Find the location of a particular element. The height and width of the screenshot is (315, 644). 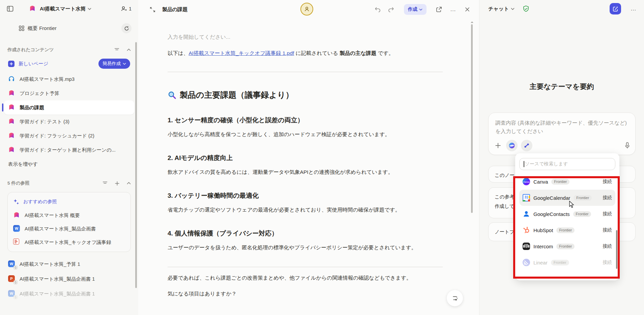

reference-label: AI搭載スマート水筒 概要 is located at coordinates (52, 216).